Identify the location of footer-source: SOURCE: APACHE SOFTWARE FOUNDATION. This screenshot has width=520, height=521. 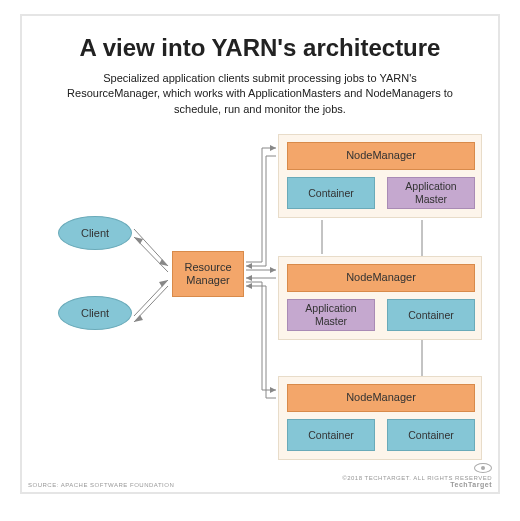
(101, 485).